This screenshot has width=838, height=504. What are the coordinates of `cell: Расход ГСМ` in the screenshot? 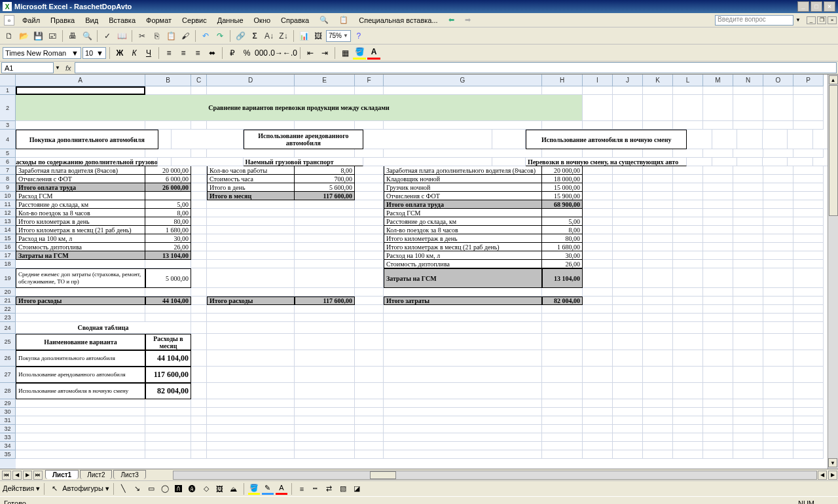 It's located at (463, 213).